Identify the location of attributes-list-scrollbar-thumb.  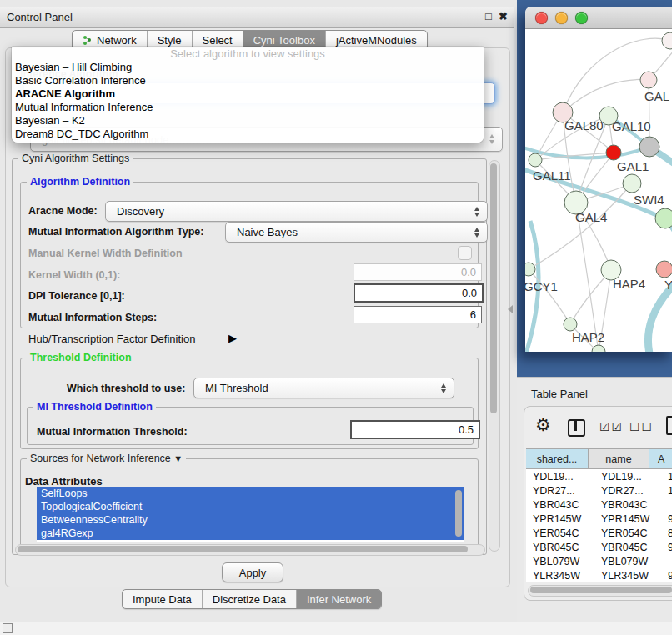
(459, 513).